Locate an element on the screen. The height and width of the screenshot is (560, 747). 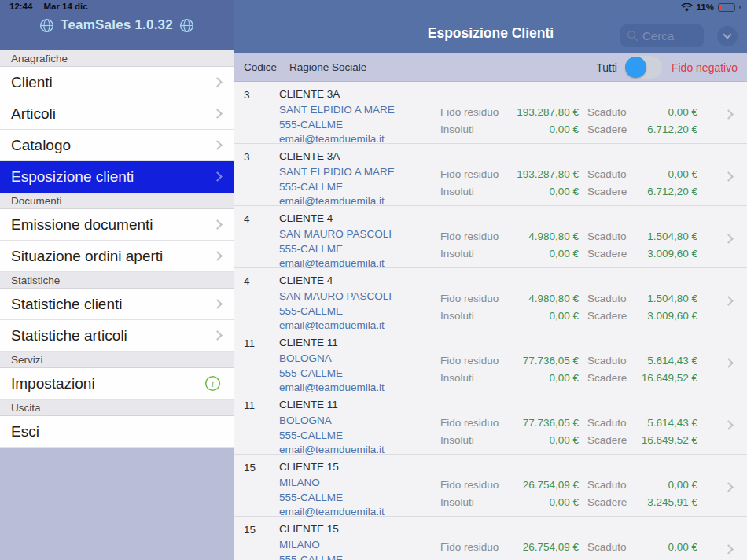
client-code: 4 is located at coordinates (261, 240).